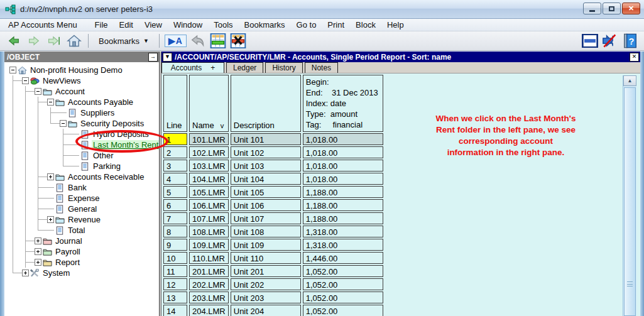 The width and height of the screenshot is (644, 316). I want to click on cell-line: 10, so click(175, 258).